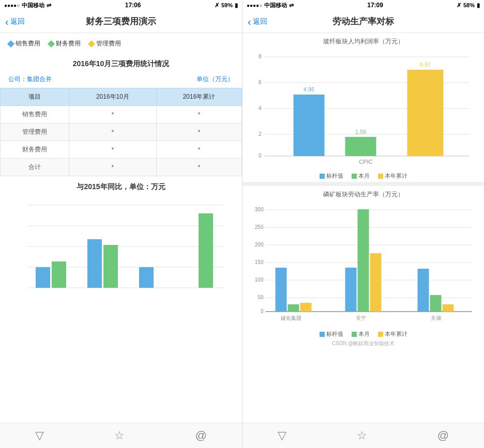 The height and width of the screenshot is (448, 484). Describe the element at coordinates (35, 115) in the screenshot. I see `table-cell: 销售费用` at that location.